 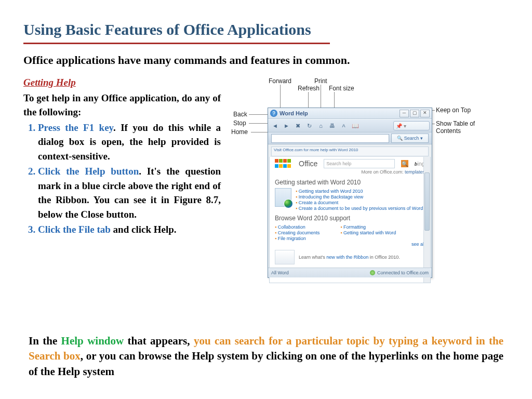 What do you see at coordinates (76, 128) in the screenshot?
I see `step-1-key: Press the F1 key` at bounding box center [76, 128].